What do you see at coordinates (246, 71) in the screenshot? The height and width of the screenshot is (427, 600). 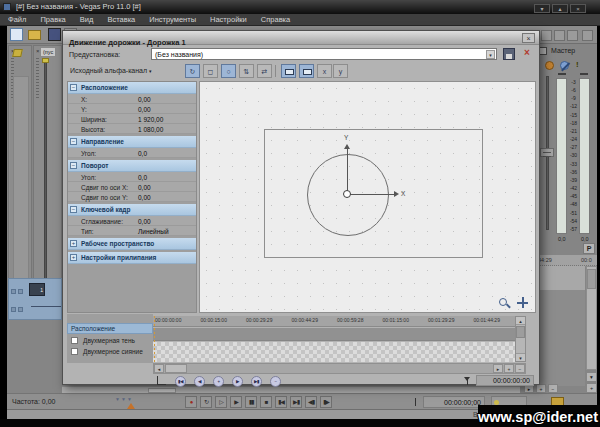 I see `prevent-scaling-icon: ⇅` at bounding box center [246, 71].